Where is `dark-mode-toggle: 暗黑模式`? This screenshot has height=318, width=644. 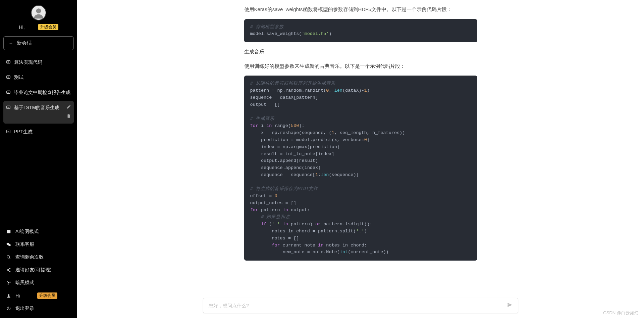 dark-mode-toggle: 暗黑模式 is located at coordinates (39, 283).